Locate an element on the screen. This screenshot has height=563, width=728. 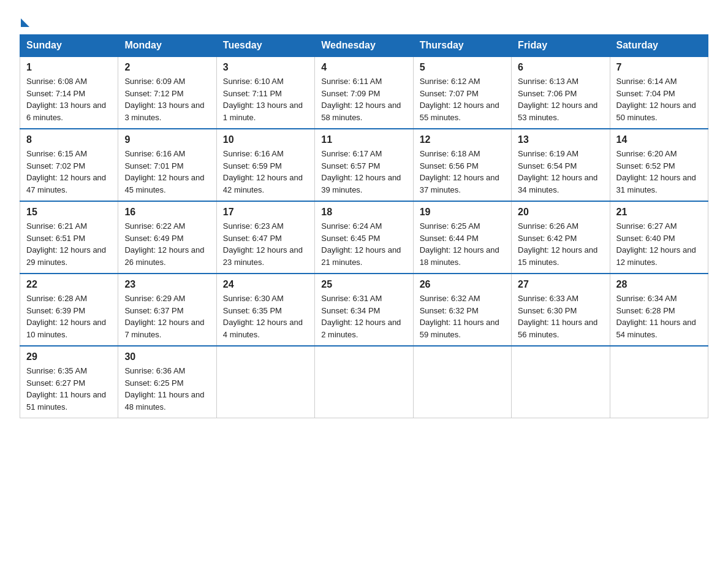
calendar-cell: 18Sunrise: 6:24 AMSunset: 6:45 PMDayligh… is located at coordinates (364, 237).